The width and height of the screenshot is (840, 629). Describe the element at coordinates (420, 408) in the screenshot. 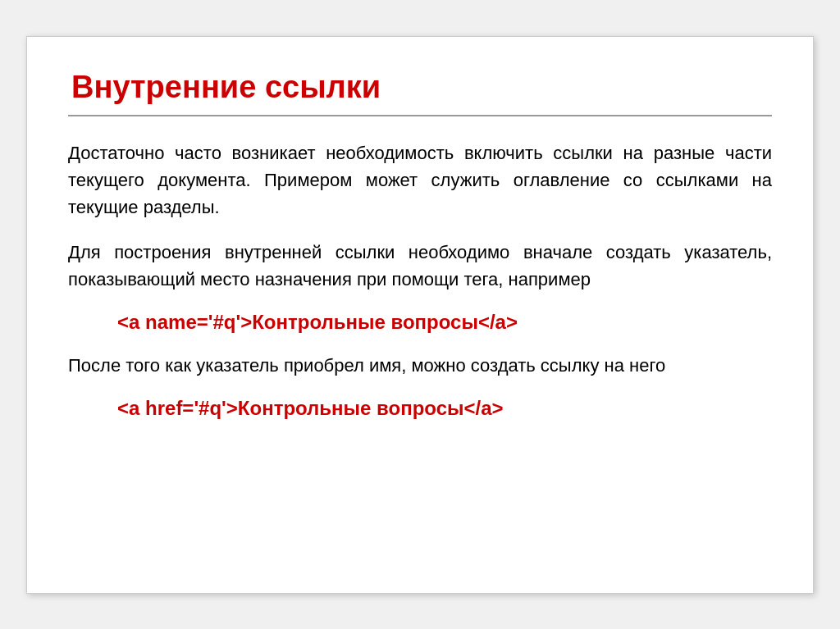

I see `code-example-2: <a href='#q'>Контрольные вопросы</a>` at that location.